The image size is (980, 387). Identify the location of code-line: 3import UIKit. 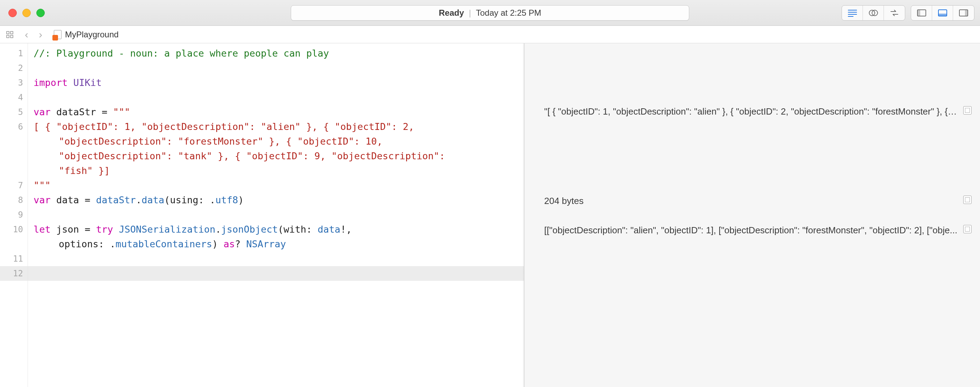
(262, 83).